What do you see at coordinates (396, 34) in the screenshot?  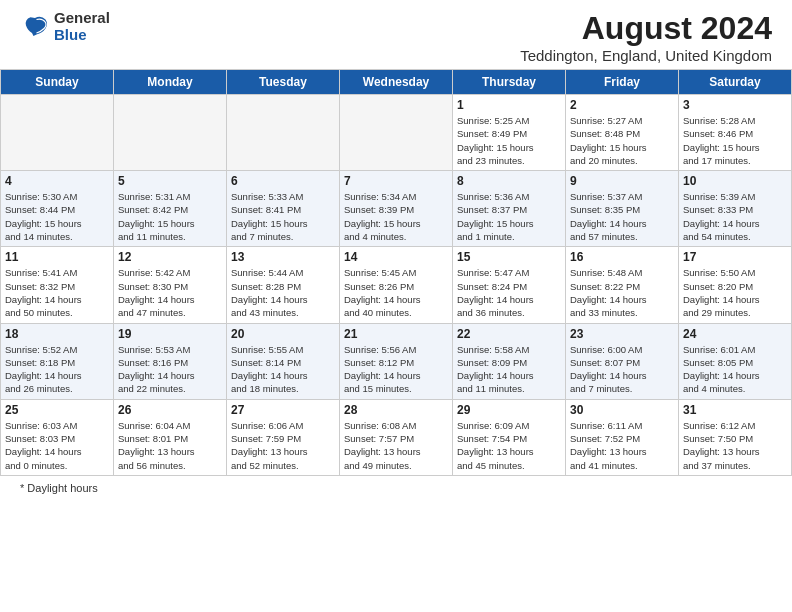 I see `page-header: General Blue August 2024 Teddington, Eng…` at bounding box center [396, 34].